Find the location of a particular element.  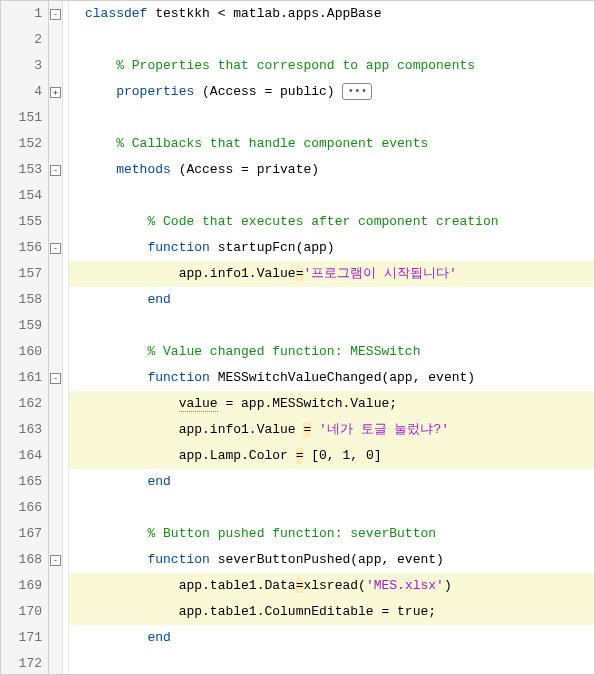

code-line: % Code that executes after component cre… is located at coordinates (332, 222).